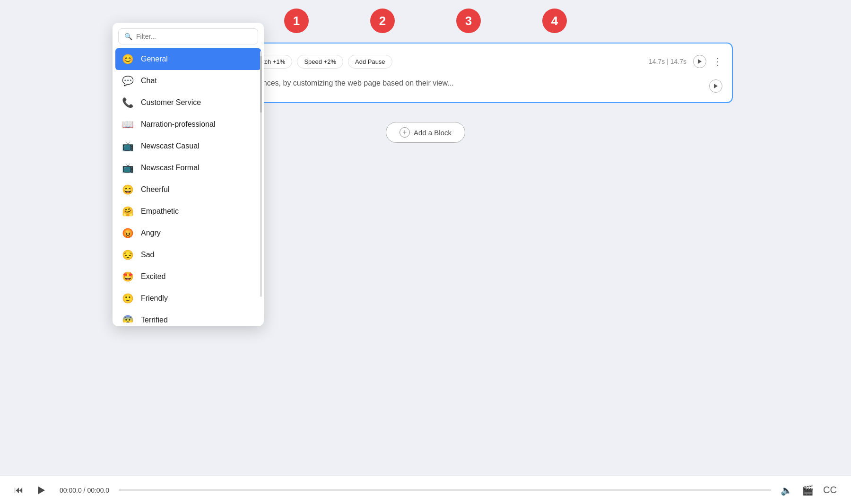 The width and height of the screenshot is (851, 504). What do you see at coordinates (188, 59) in the screenshot?
I see `dropdown-item-general: 😊 General` at bounding box center [188, 59].